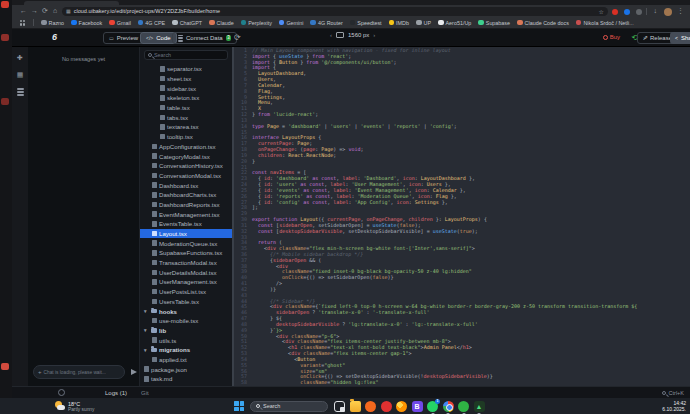 The height and width of the screenshot is (414, 690). I want to click on phone-app-icon, so click(464, 406).